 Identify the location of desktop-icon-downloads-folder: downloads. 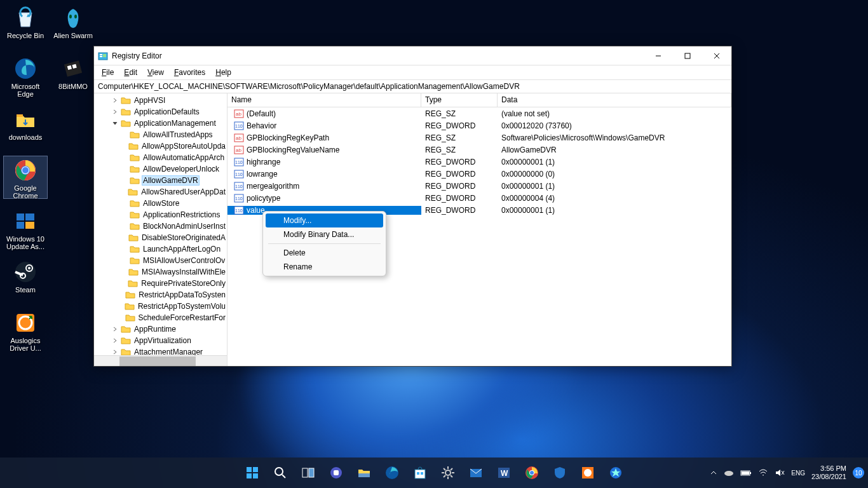
(25, 126).